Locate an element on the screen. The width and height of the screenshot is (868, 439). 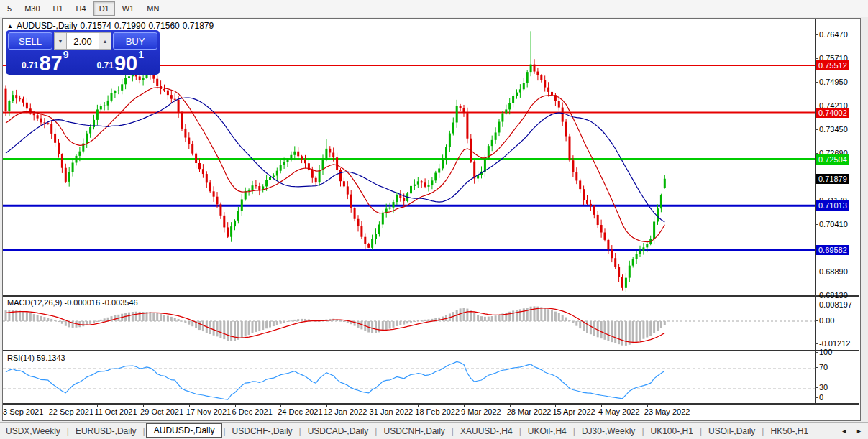
time-axis-label: 3 Sep 2021 is located at coordinates (23, 412).